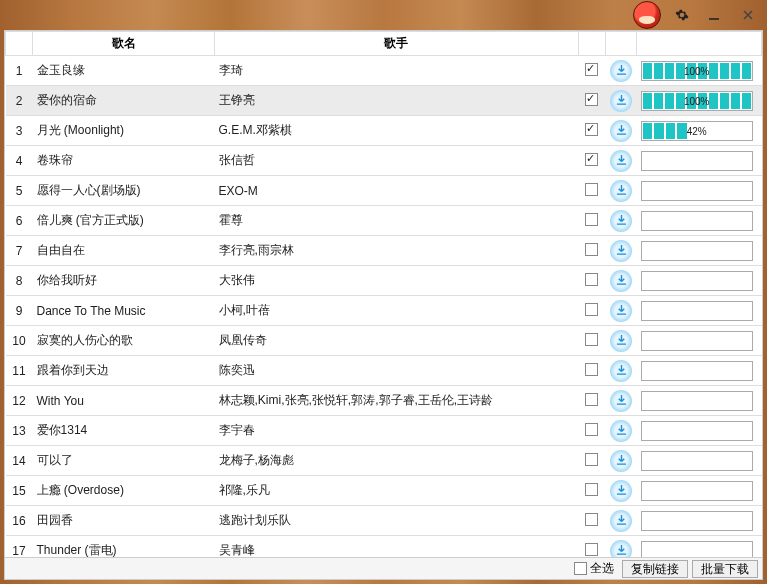 Image resolution: width=767 pixels, height=584 pixels. What do you see at coordinates (384, 371) in the screenshot?
I see `table-row: 11跟着你到天边陈奕迅` at bounding box center [384, 371].